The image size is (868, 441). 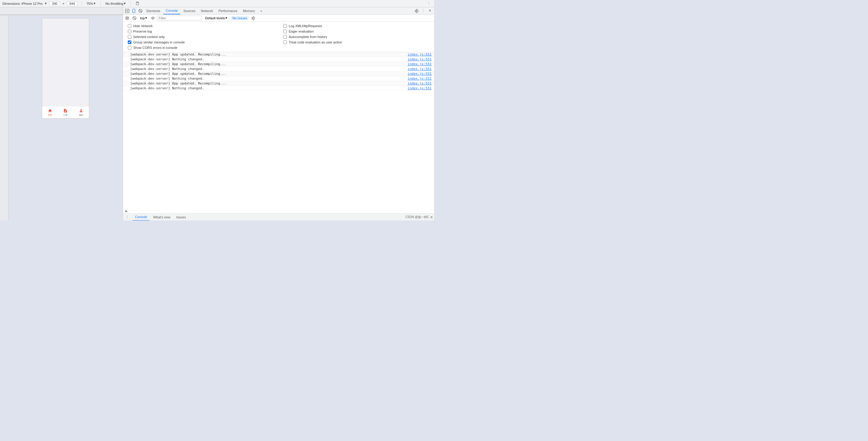 I want to click on bottom-tab-issues: Issues, so click(x=181, y=217).